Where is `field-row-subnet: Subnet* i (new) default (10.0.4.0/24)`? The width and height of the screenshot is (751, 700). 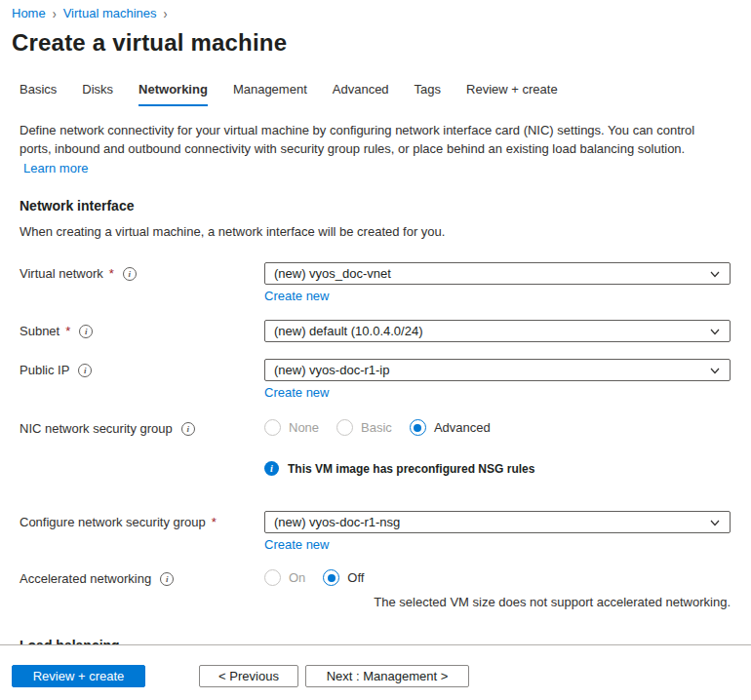
field-row-subnet: Subnet* i (new) default (10.0.4.0/24) is located at coordinates (375, 331).